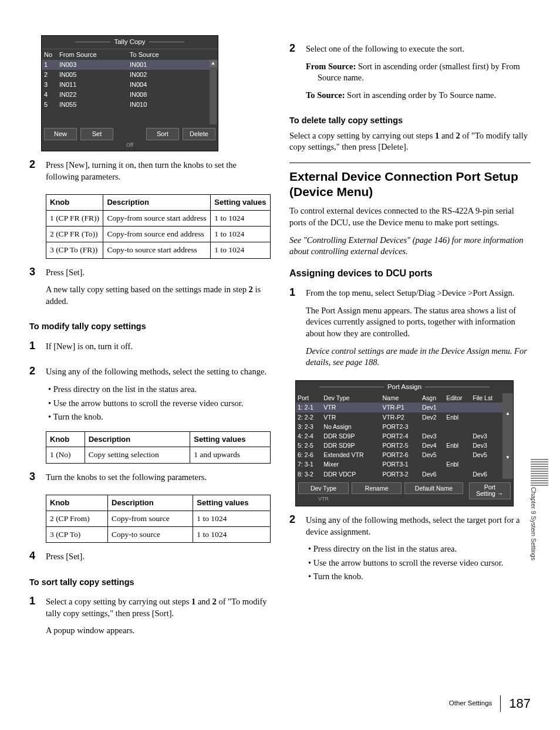 The height and width of the screenshot is (730, 560). Describe the element at coordinates (158, 519) in the screenshot. I see `knob-table-3: KnobDescriptionSetting values 2 (CP From…` at that location.